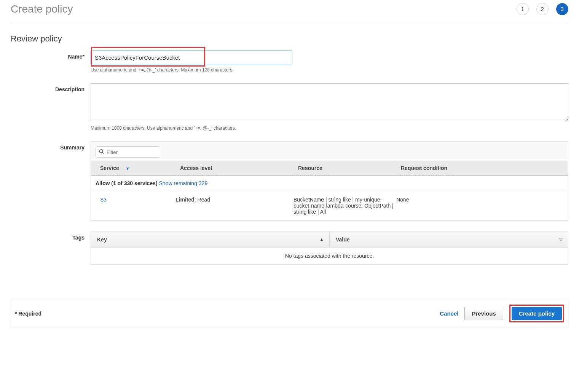  Describe the element at coordinates (203, 200) in the screenshot. I see `access-level-rest: : Read` at that location.